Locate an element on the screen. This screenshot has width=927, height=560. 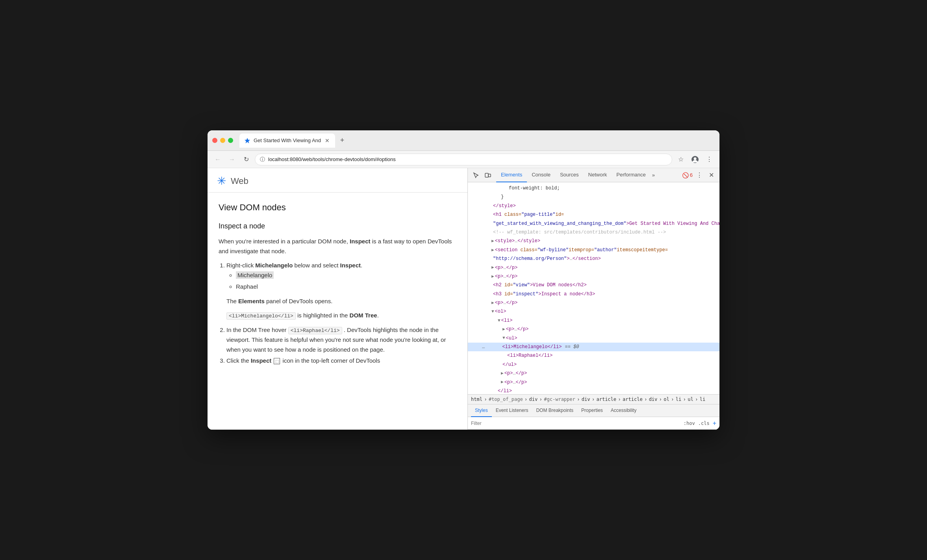
tab-event-listeners: Event Listeners is located at coordinates (512, 411).